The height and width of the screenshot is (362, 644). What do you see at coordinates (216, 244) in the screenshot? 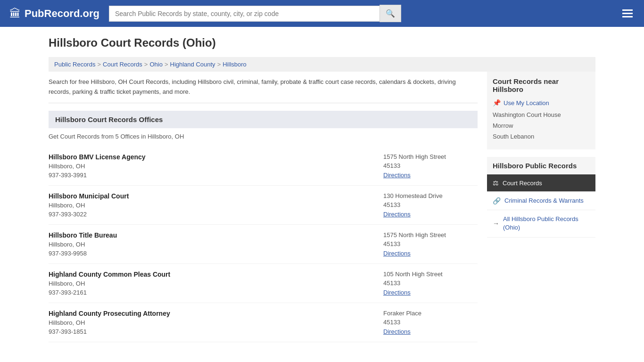
I see `office-left: Hillsboro Title Bureau Hillsboro, OH 937…` at bounding box center [216, 244].